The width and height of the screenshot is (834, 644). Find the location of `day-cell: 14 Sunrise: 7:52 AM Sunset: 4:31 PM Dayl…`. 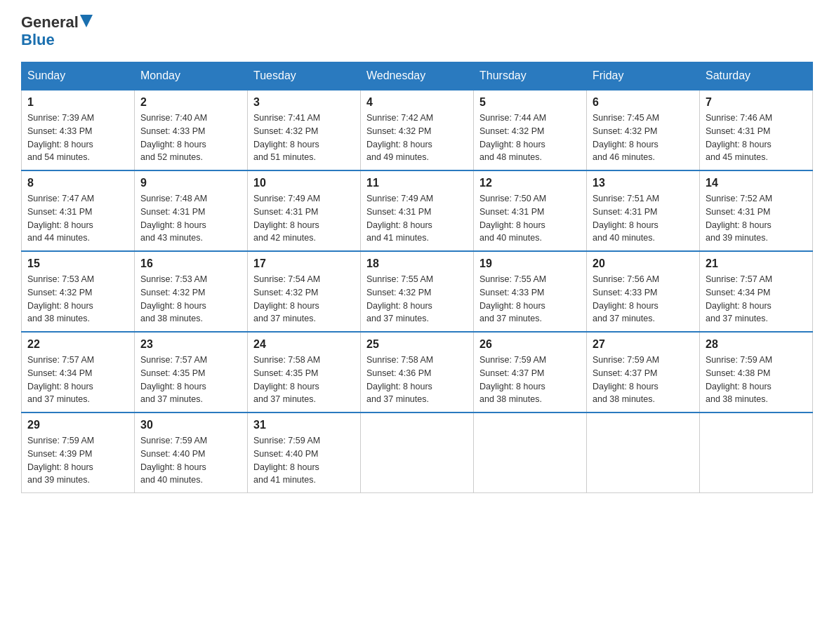

day-cell: 14 Sunrise: 7:52 AM Sunset: 4:31 PM Dayl… is located at coordinates (757, 210).